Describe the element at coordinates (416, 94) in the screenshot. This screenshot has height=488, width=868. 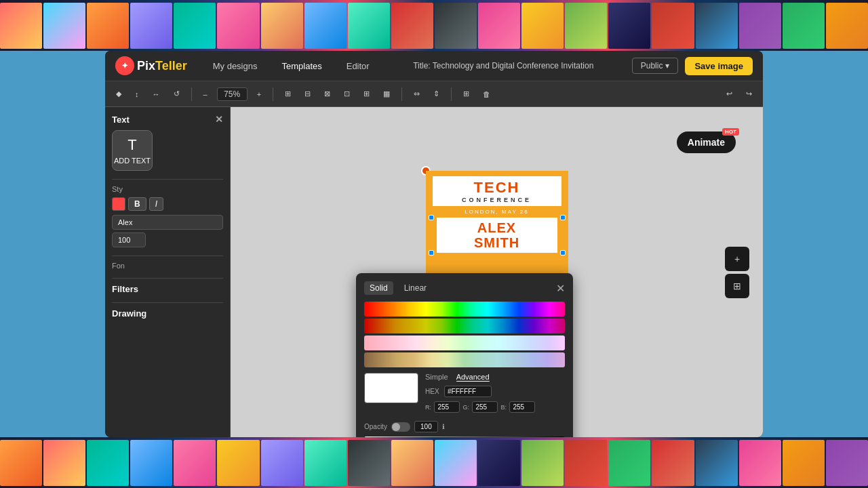
I see `flip-horizontal-btn: ⇔` at that location.